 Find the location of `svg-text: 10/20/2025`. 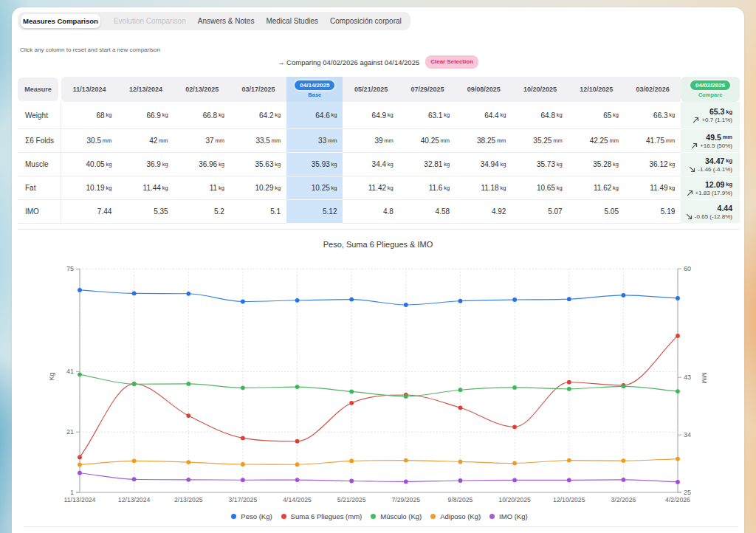

svg-text: 10/20/2025 is located at coordinates (515, 500).